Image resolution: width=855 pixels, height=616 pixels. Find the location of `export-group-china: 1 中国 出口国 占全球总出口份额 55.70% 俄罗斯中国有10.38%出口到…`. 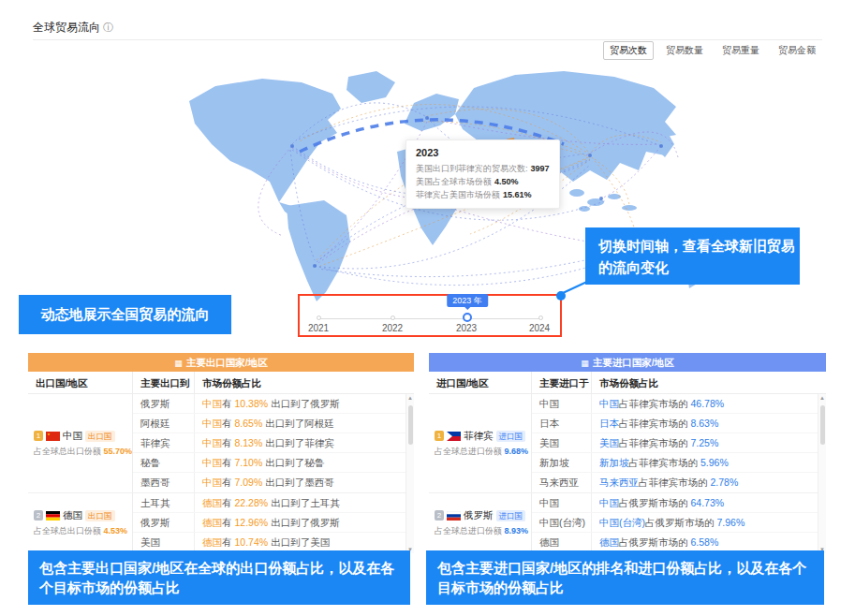

export-group-china: 1 中国 出口国 占全球总出口份额 55.70% 俄罗斯中国有10.38%出口到… is located at coordinates (221, 444).